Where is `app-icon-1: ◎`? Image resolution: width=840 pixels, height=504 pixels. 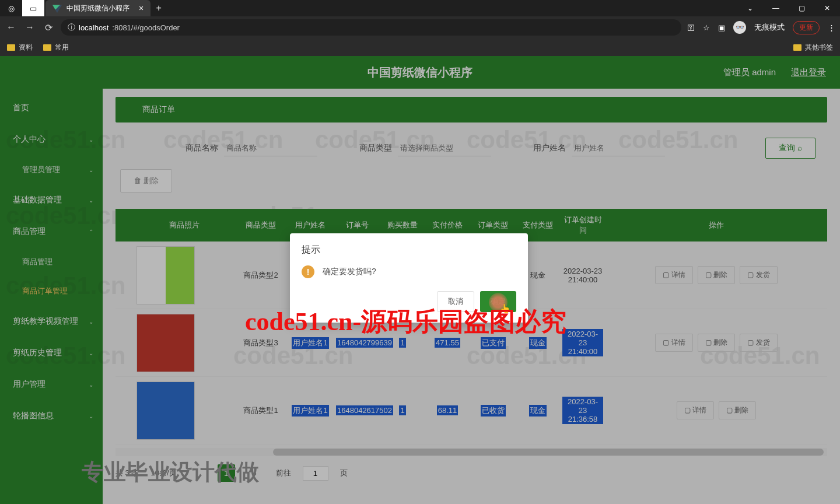 app-icon-1: ◎ is located at coordinates (11, 8).